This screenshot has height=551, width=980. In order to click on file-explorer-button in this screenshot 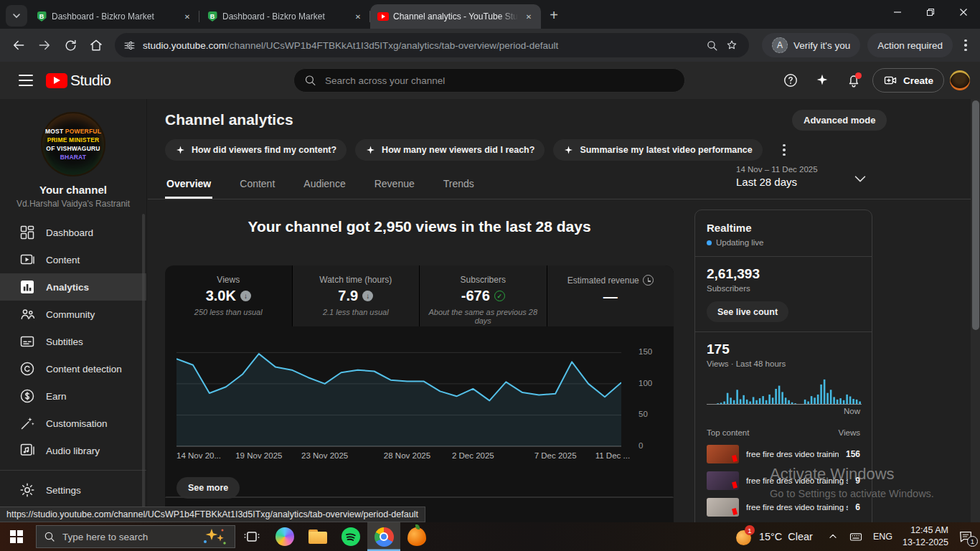, I will do `click(318, 537)`.